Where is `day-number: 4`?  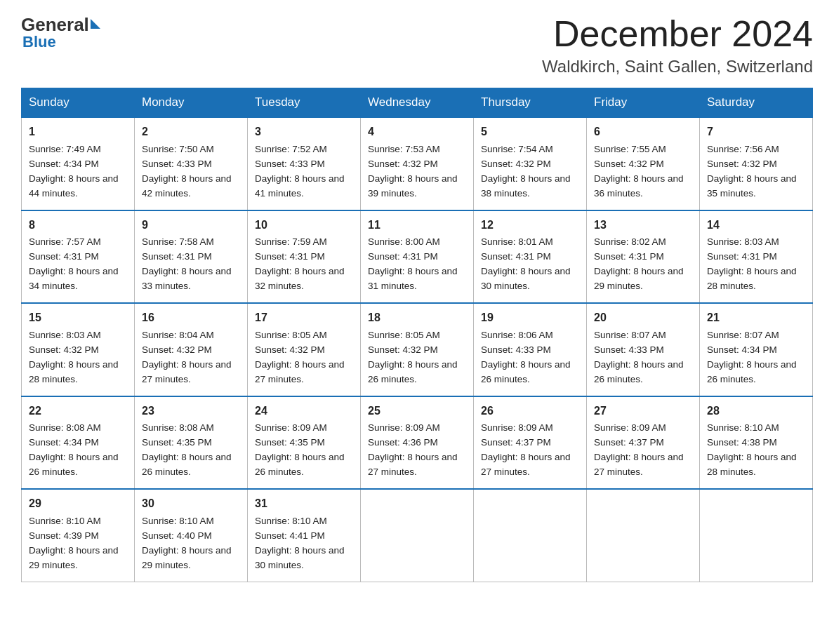
day-number: 4 is located at coordinates (417, 132).